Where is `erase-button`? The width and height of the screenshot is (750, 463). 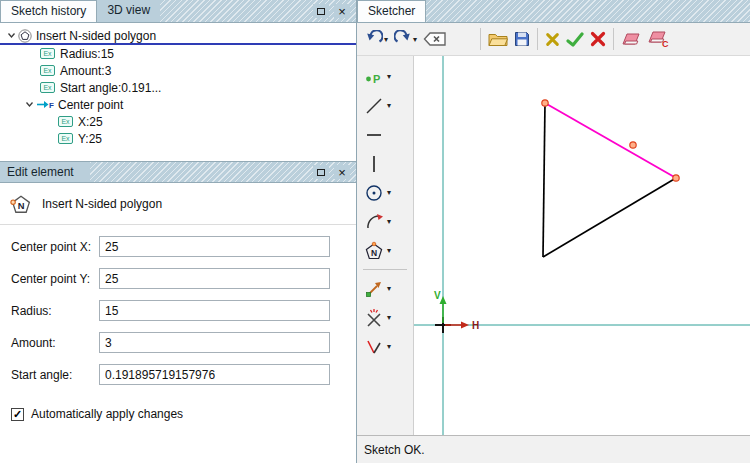 erase-button is located at coordinates (631, 39).